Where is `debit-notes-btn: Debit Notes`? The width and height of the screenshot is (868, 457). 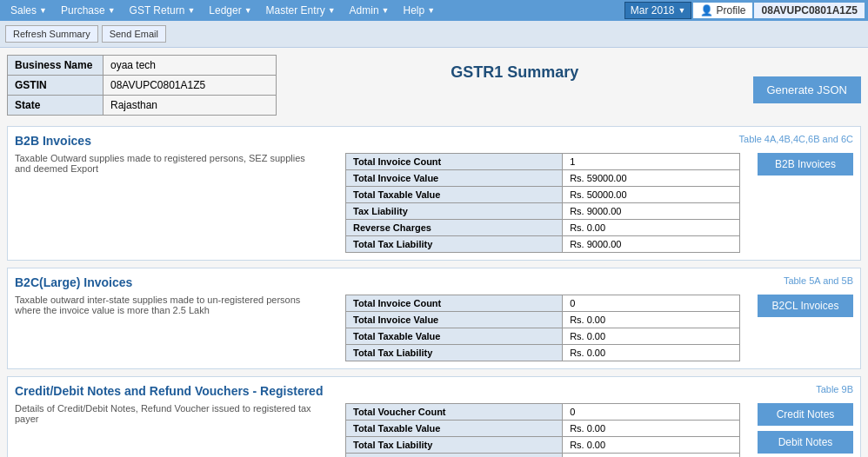 debit-notes-btn: Debit Notes is located at coordinates (805, 442).